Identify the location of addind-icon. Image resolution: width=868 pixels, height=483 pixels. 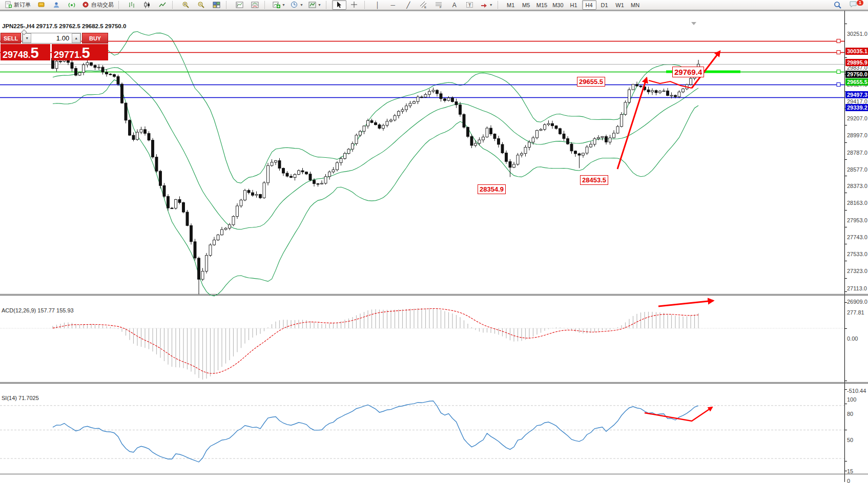
(277, 5).